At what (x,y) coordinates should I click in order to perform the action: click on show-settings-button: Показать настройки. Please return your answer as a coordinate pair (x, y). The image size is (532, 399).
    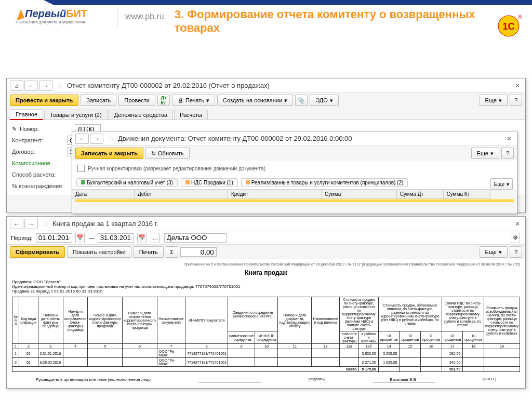
    Looking at the image, I should click on (99, 252).